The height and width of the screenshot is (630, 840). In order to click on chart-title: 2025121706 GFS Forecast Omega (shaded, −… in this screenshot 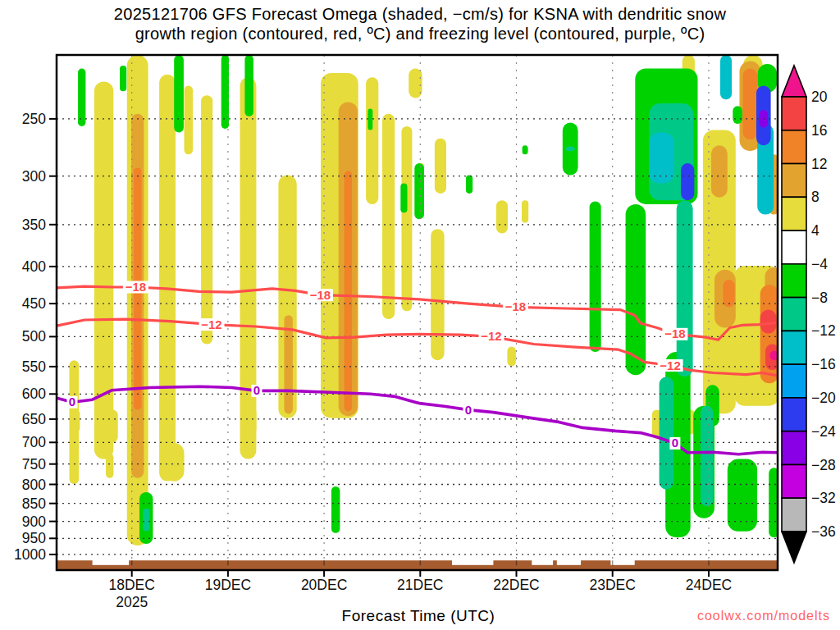, I will do `click(420, 24)`.